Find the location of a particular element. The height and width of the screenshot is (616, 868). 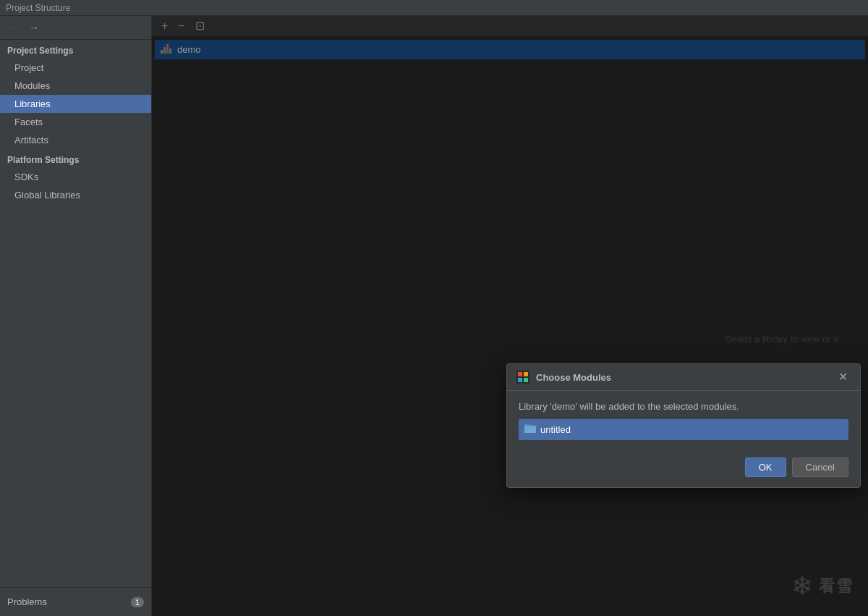

module-item-untitled: untitled is located at coordinates (684, 430).